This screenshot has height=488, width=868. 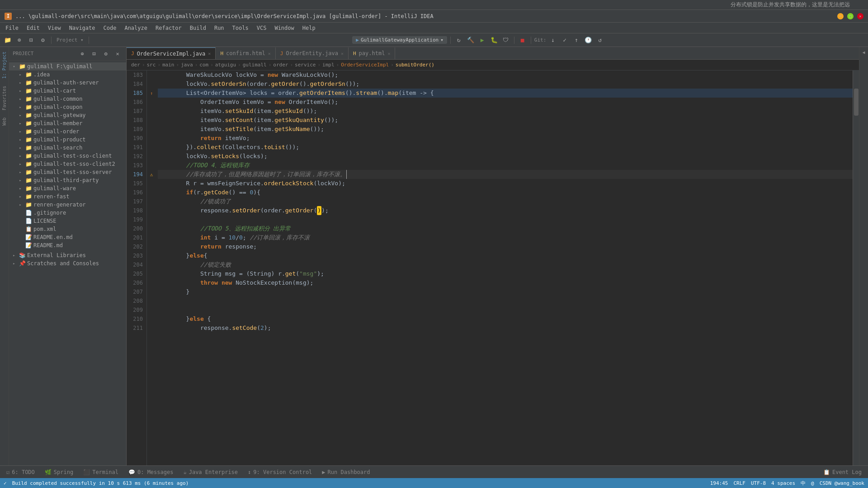 I want to click on breadcrumb-orderserviceimpl: OrderServiceImpl, so click(x=365, y=65).